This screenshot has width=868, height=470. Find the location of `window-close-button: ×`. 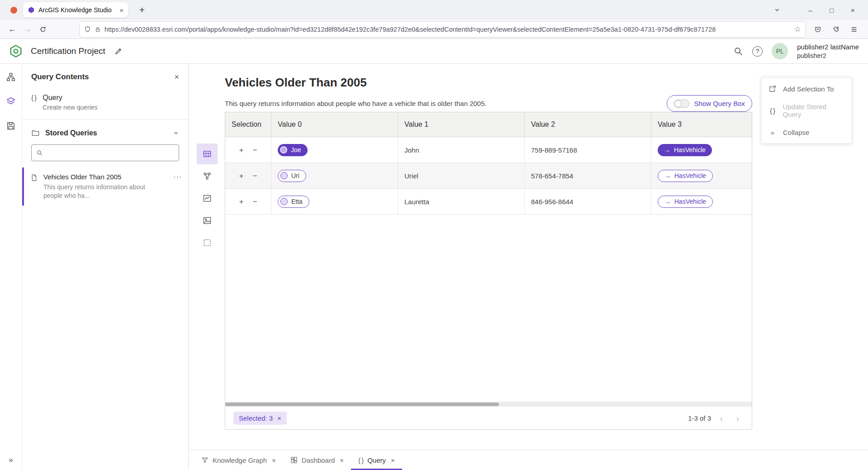

window-close-button: × is located at coordinates (853, 10).